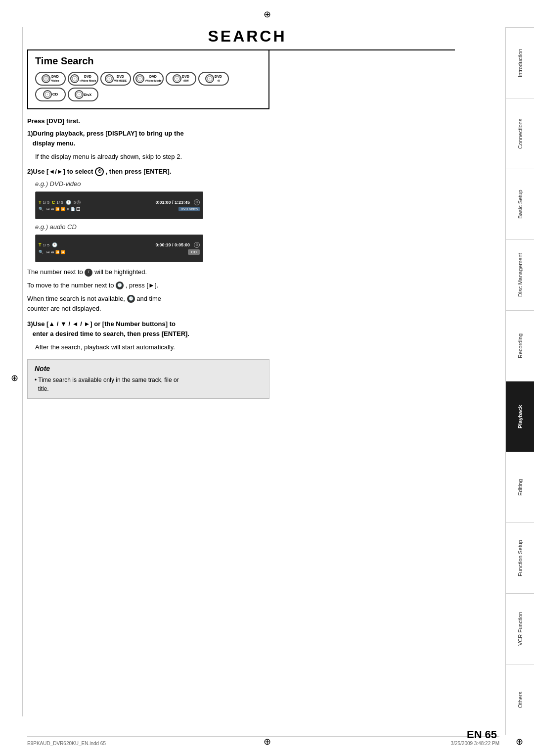  I want to click on reg-mark-top: ⊕, so click(267, 14).